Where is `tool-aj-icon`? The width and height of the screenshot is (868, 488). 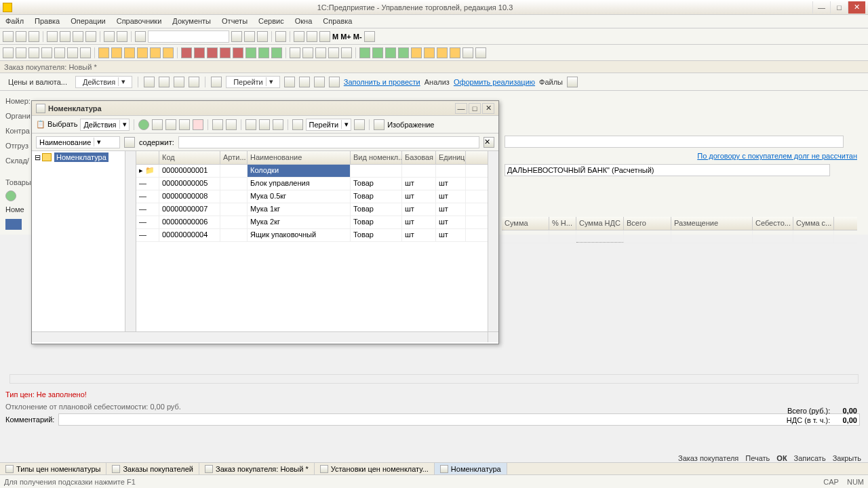
tool-aj-icon is located at coordinates (481, 53).